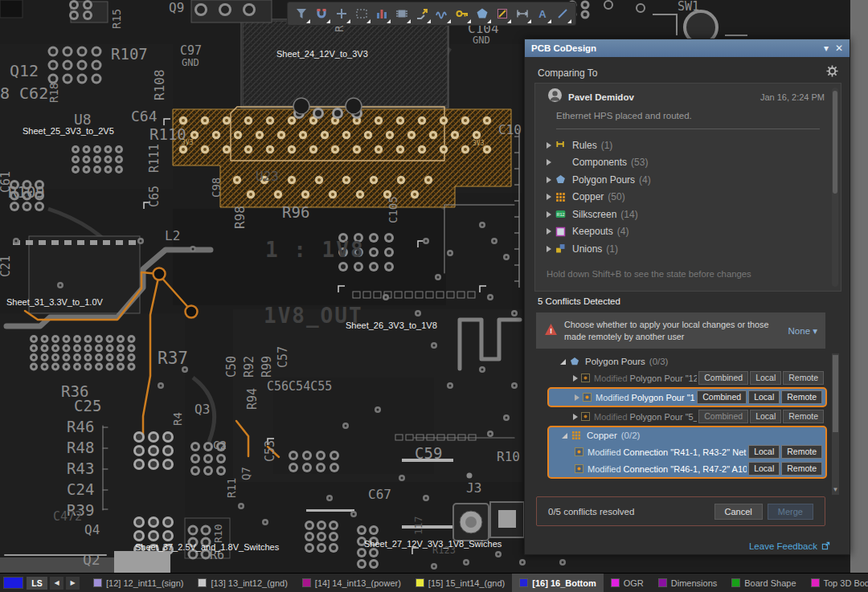 This screenshot has width=868, height=592. What do you see at coordinates (352, 583) in the screenshot?
I see `layer-tab--14-14-int13-power-: [14] 14_int13_(power)` at bounding box center [352, 583].